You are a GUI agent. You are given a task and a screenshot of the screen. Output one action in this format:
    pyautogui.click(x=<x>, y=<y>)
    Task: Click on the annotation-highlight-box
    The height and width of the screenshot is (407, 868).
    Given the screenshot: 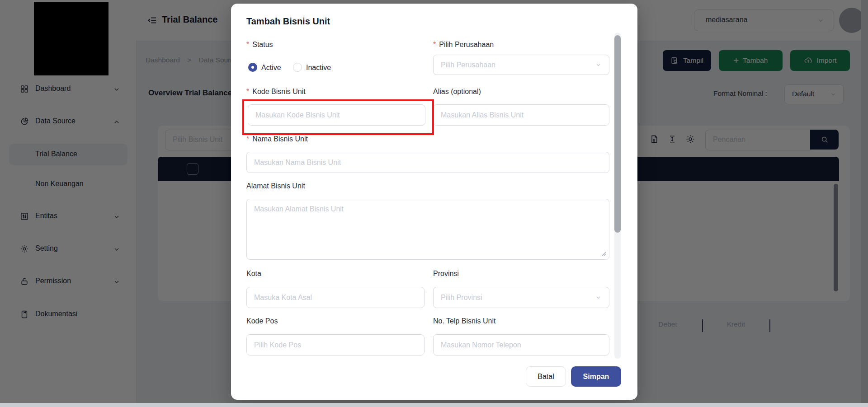 What is the action you would take?
    pyautogui.click(x=338, y=117)
    